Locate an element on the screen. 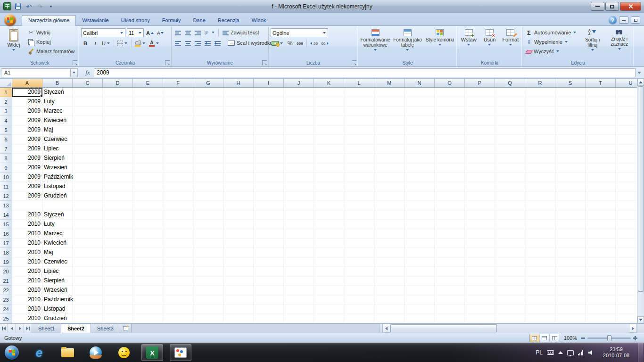 Image resolution: width=644 pixels, height=362 pixels. cell-R25 is located at coordinates (540, 319).